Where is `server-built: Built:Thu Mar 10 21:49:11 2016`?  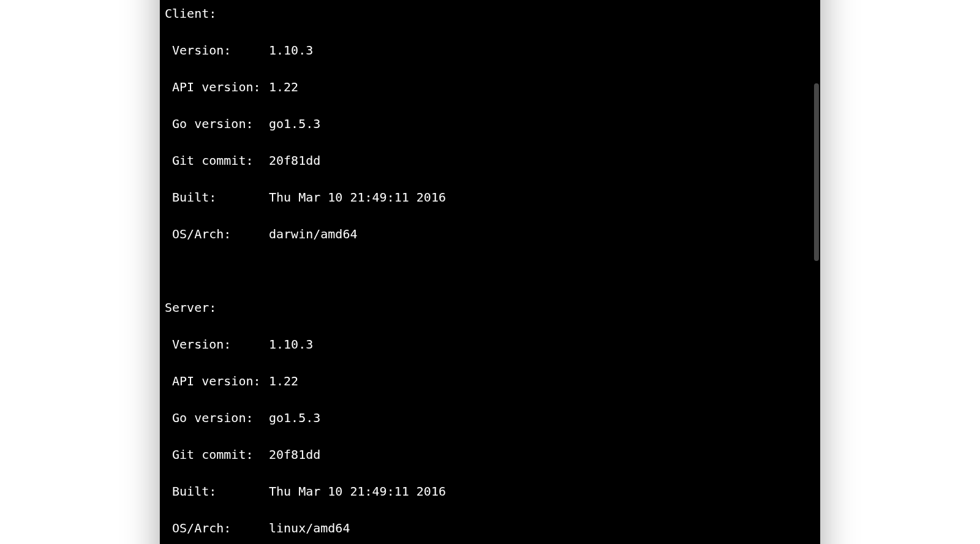 server-built: Built:Thu Mar 10 21:49:11 2016 is located at coordinates (490, 491).